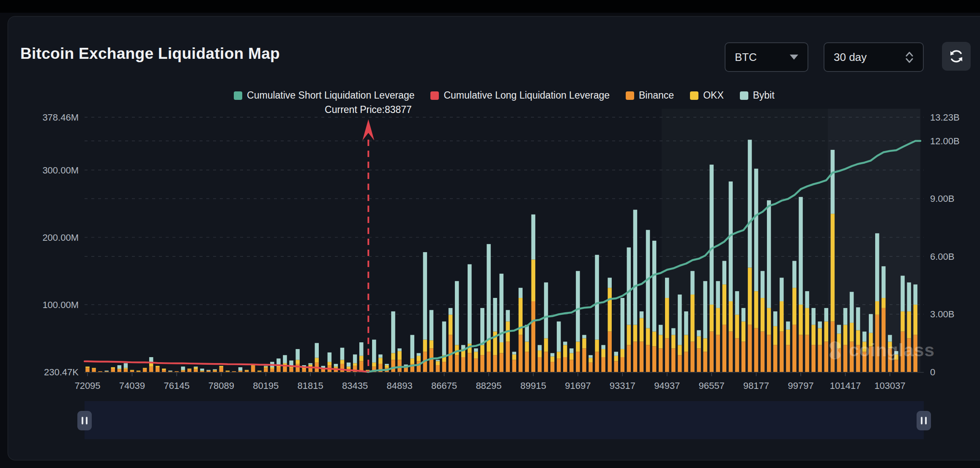 The height and width of the screenshot is (468, 980). What do you see at coordinates (924, 421) in the screenshot?
I see `navigator-right-handle` at bounding box center [924, 421].